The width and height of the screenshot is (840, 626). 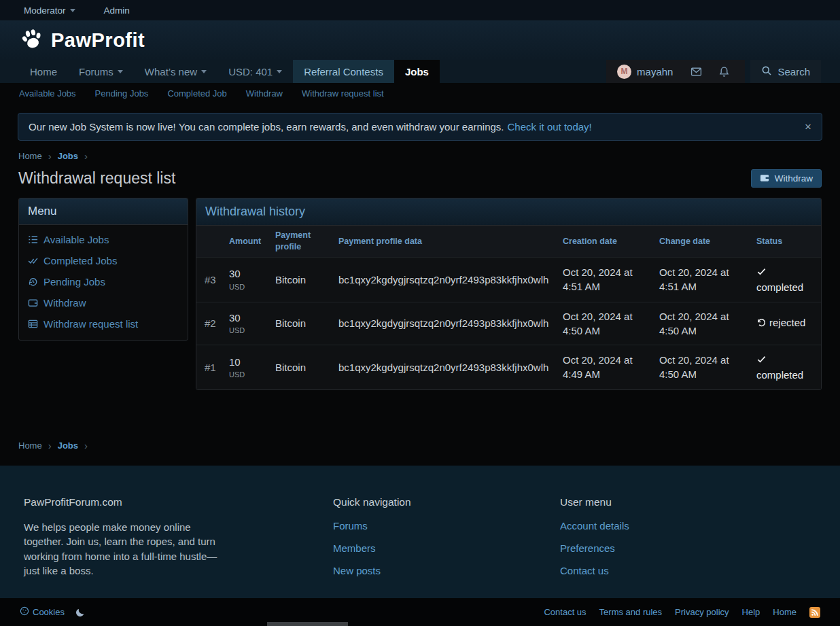 I want to click on legal-link: Privacy policy, so click(x=701, y=612).